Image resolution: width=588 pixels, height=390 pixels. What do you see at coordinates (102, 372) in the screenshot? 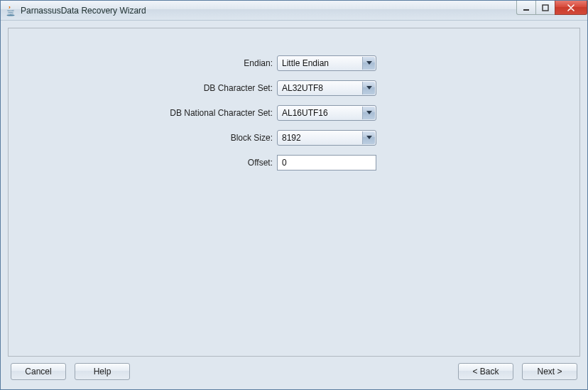
I see `help-button: Help` at bounding box center [102, 372].